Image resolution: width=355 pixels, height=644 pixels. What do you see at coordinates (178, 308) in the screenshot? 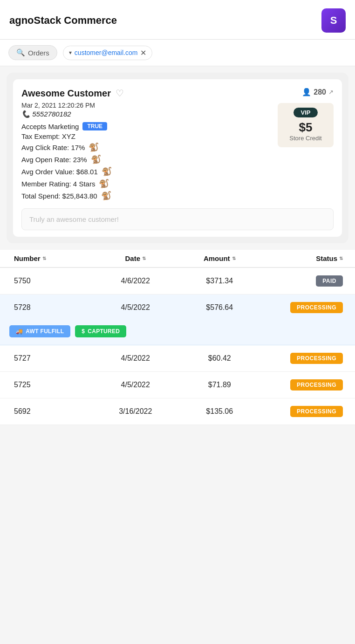
I see `table-row: 5728 4/5/2022 $576.64 PROCESSING` at bounding box center [178, 308].